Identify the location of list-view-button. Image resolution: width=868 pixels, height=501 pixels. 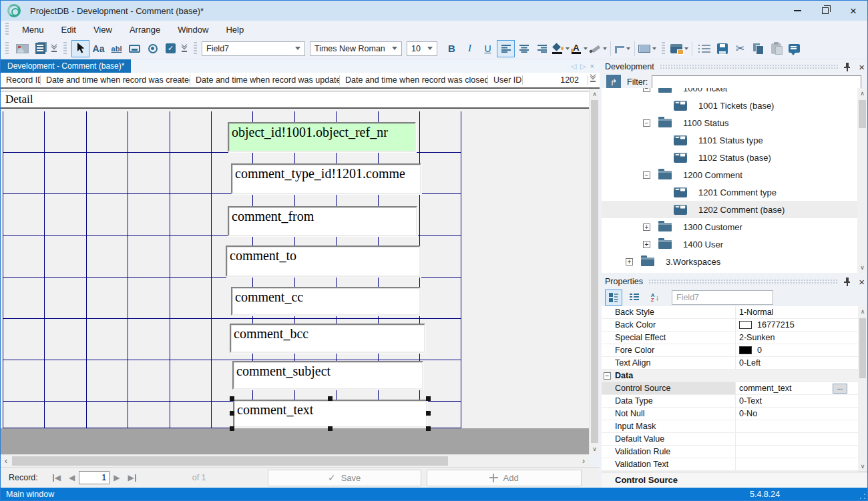
(634, 298).